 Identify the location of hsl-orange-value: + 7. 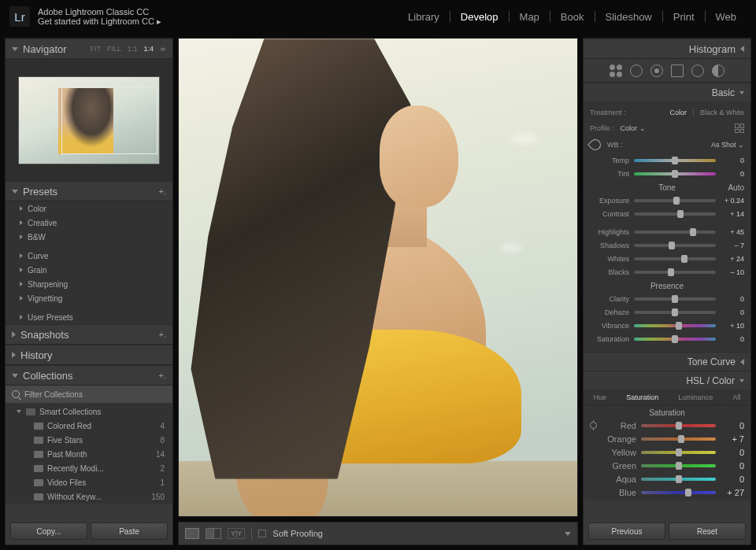
(732, 439).